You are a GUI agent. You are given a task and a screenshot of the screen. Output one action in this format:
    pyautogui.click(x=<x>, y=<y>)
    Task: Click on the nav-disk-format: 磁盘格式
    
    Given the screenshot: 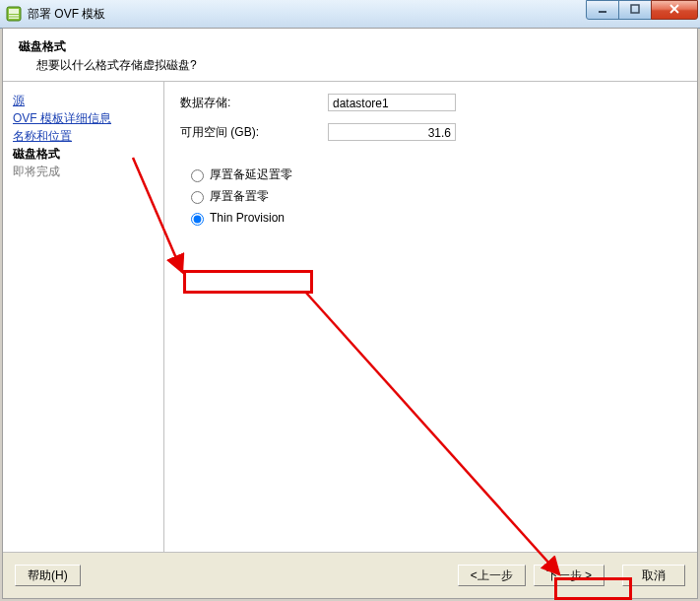 What is the action you would take?
    pyautogui.click(x=36, y=154)
    